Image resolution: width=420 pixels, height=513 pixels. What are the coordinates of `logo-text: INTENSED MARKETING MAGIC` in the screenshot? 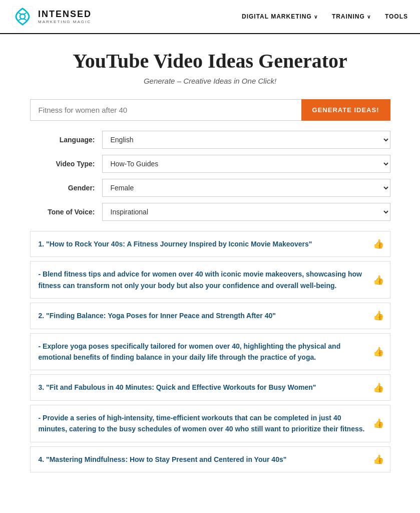 It's located at (65, 17).